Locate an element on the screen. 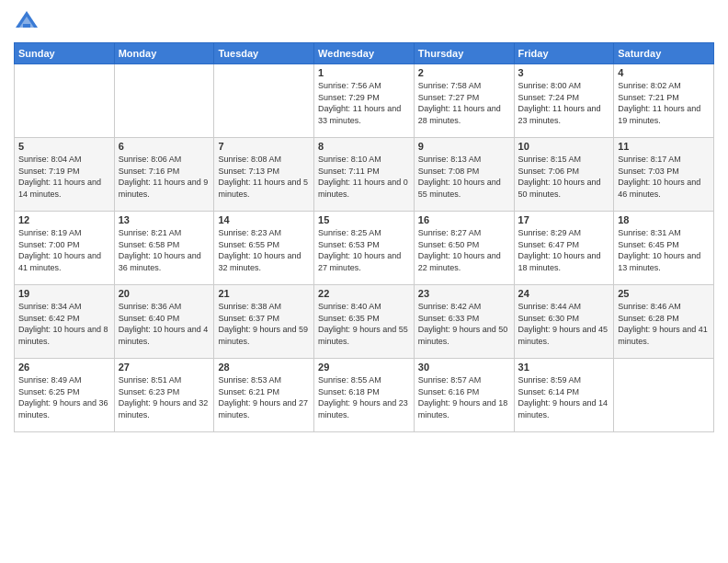 Image resolution: width=728 pixels, height=563 pixels. cell-info: Sunrise: 8:08 AMSunset: 7:13 PMDaylight:… is located at coordinates (263, 177).